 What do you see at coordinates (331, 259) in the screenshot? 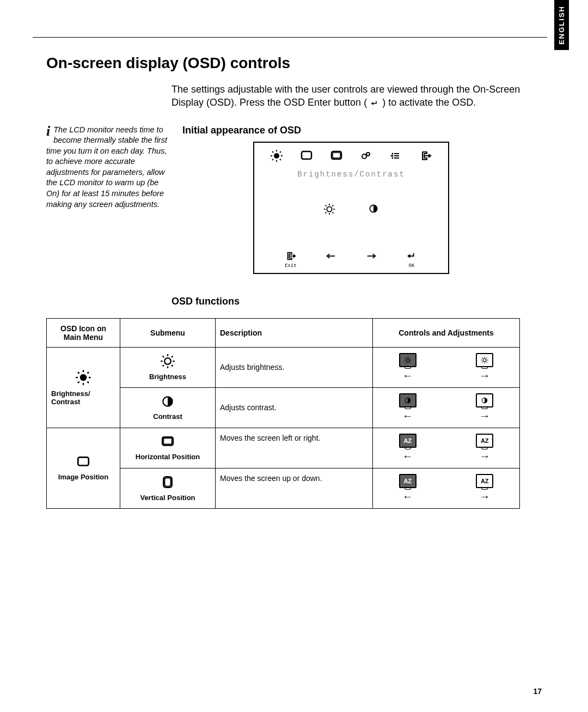
I see `osd-nav-left` at bounding box center [331, 259].